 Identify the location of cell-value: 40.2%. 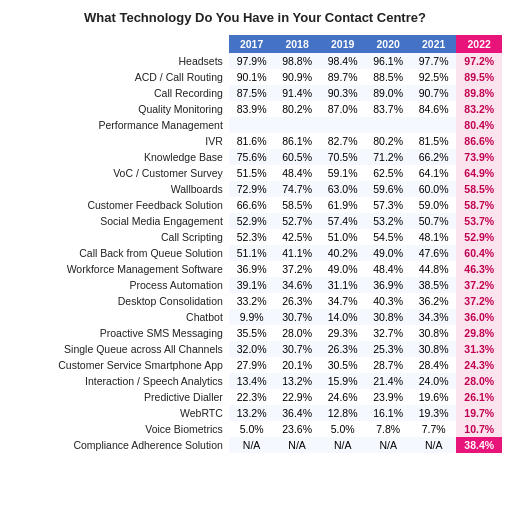
(343, 253).